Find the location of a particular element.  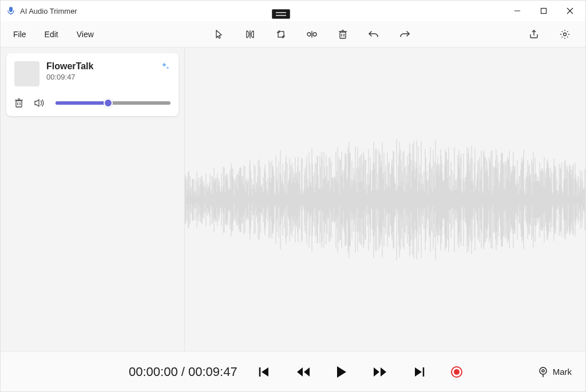

delete-tool-button is located at coordinates (343, 34).